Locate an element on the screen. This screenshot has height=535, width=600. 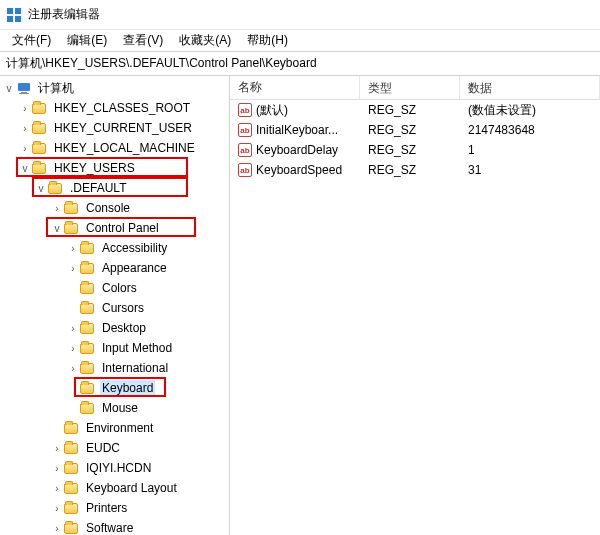
tree-label: Printers is located at coordinates (106, 508).